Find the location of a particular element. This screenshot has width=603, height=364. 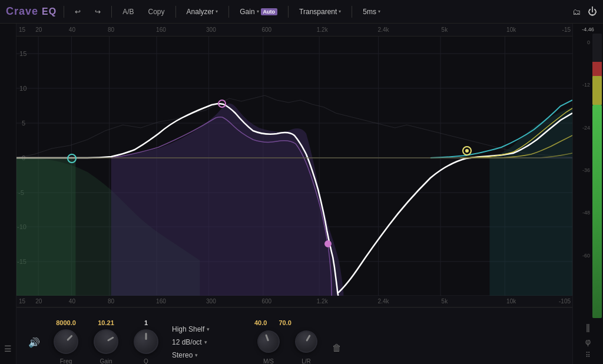

scale-neg12: -12 is located at coordinates (587, 85).